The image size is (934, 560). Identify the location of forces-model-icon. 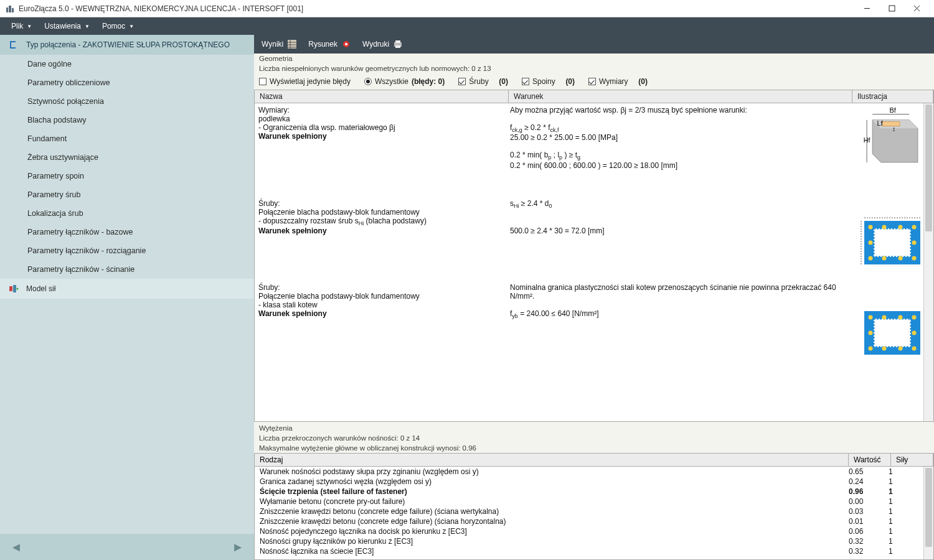
(14, 289).